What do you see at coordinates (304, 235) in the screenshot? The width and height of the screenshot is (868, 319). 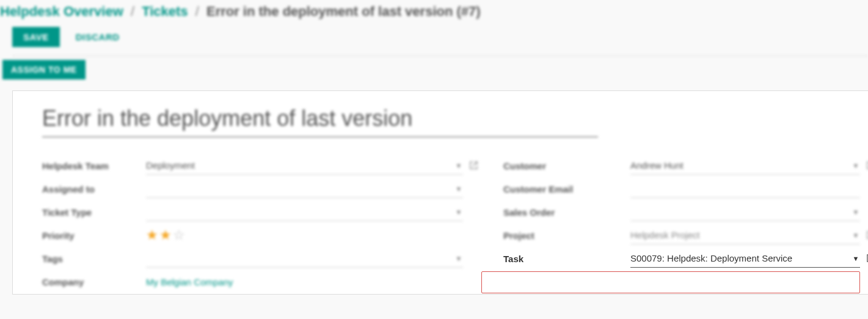 I see `priority-stars: ★★☆` at bounding box center [304, 235].